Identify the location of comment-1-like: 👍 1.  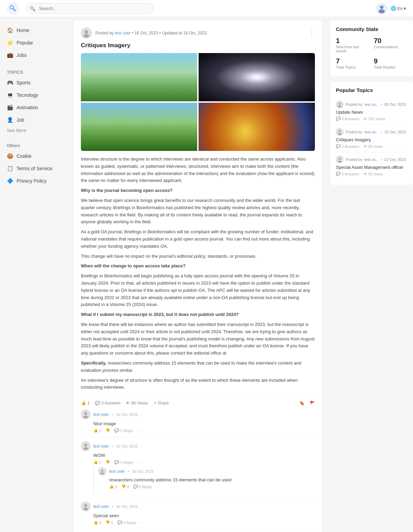
(97, 431).